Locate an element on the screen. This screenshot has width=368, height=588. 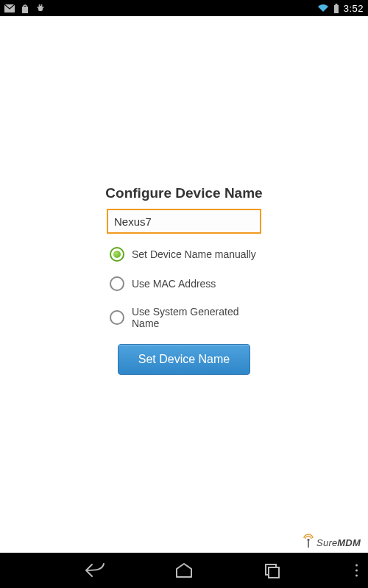
navigation-bar is located at coordinates (184, 570).